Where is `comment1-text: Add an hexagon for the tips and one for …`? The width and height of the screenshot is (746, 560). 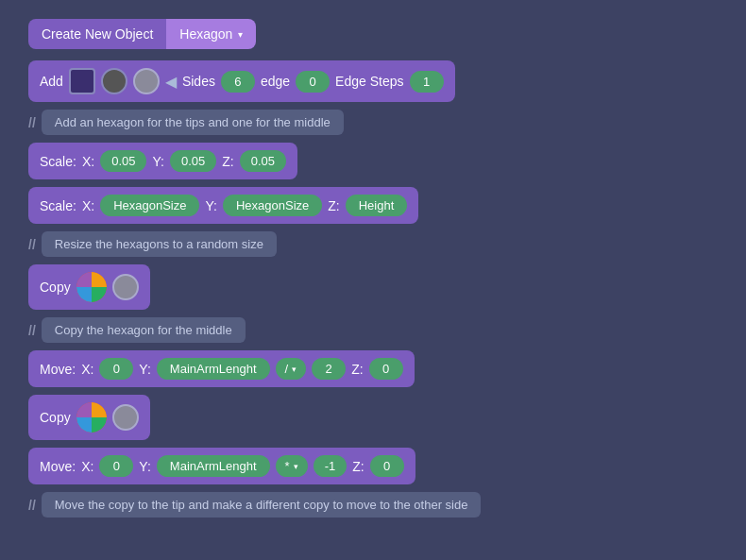 comment1-text: Add an hexagon for the tips and one for … is located at coordinates (193, 123).